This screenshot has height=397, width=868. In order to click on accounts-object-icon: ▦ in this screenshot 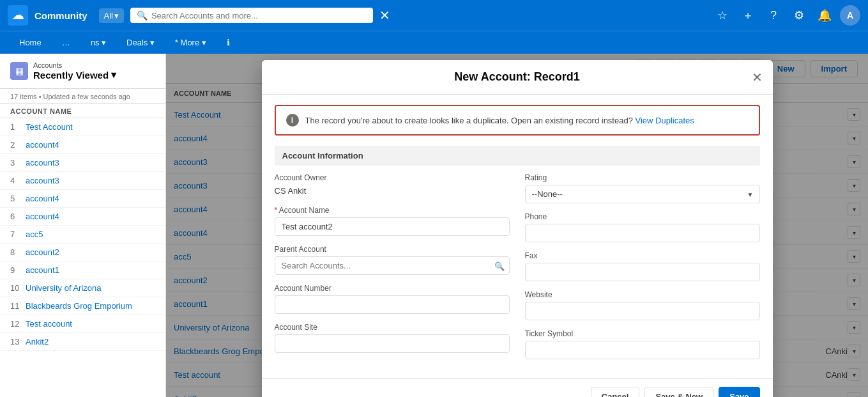, I will do `click(19, 71)`.